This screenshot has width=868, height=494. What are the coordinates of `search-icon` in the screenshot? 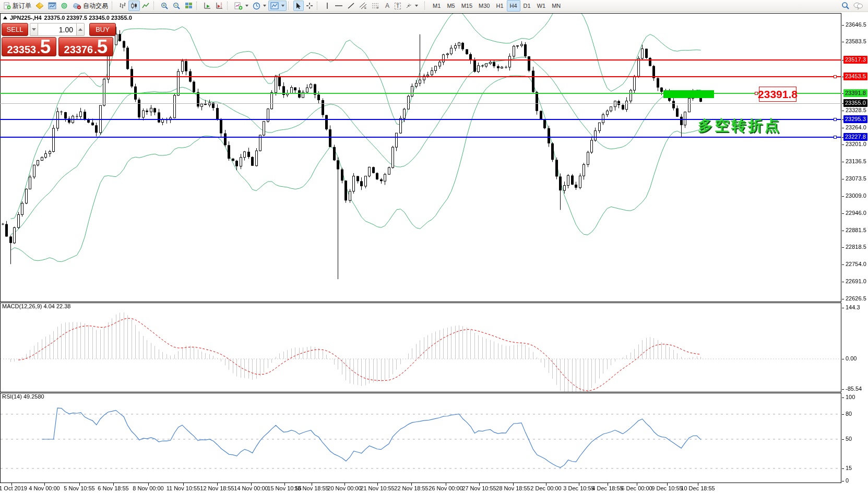 It's located at (846, 6).